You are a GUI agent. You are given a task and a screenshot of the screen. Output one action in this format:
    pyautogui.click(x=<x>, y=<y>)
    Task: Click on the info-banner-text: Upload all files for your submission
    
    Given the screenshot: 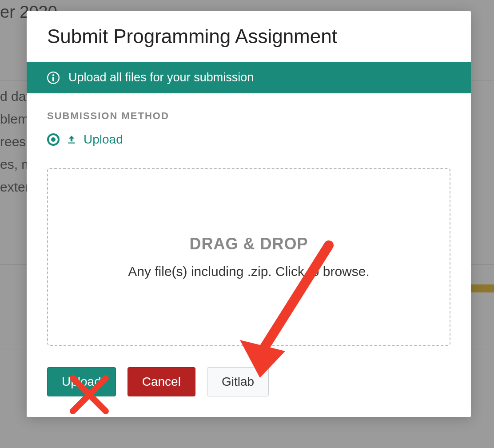 What is the action you would take?
    pyautogui.click(x=161, y=77)
    